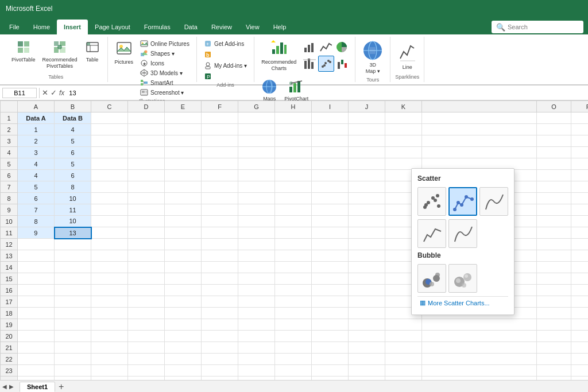  Describe the element at coordinates (257, 187) in the screenshot. I see `cell-g7` at that location.